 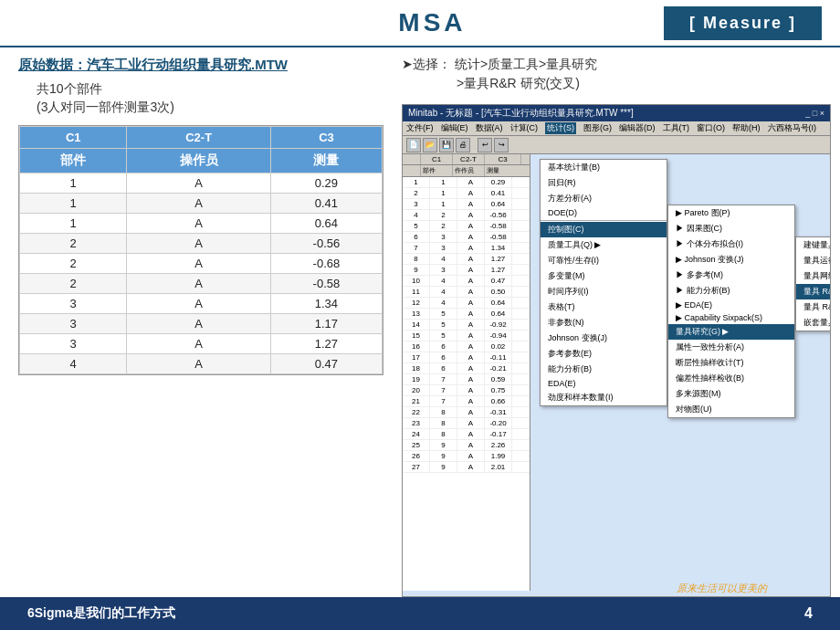 I want to click on menu-sixsigma: 六西格马号(I), so click(x=793, y=128).